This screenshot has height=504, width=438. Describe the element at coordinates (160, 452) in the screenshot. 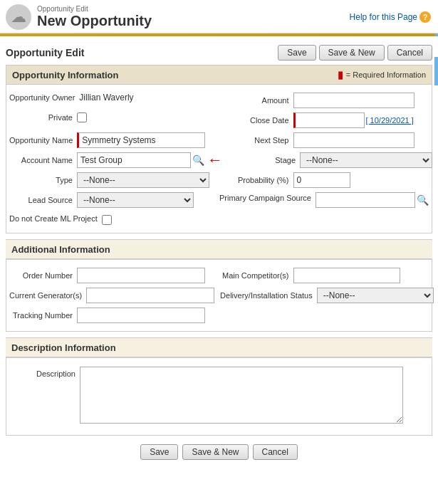

I see `bottom-save-button: Save` at that location.